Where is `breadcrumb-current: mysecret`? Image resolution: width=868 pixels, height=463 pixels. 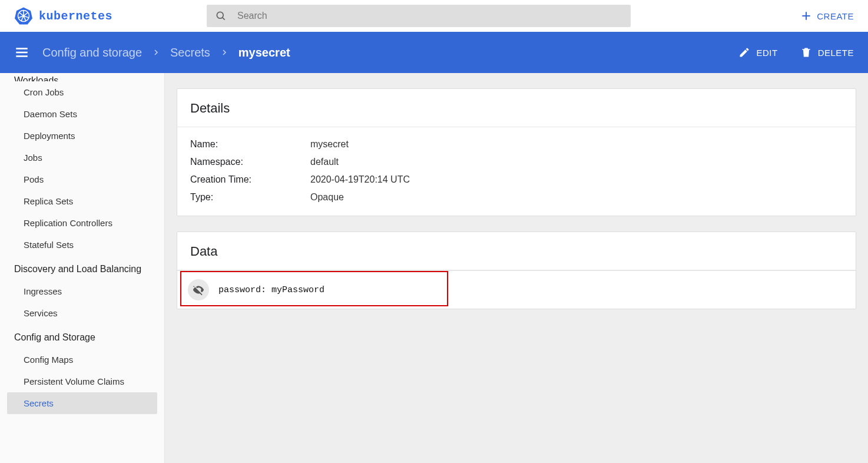 breadcrumb-current: mysecret is located at coordinates (264, 53).